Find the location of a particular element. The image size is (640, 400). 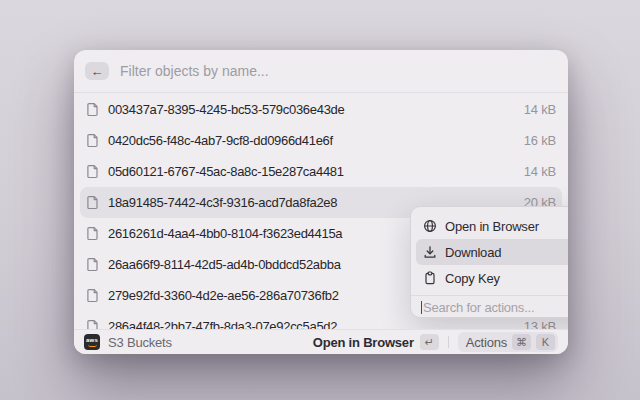

action-menu-item: Download⌘↵ is located at coordinates (492, 252).